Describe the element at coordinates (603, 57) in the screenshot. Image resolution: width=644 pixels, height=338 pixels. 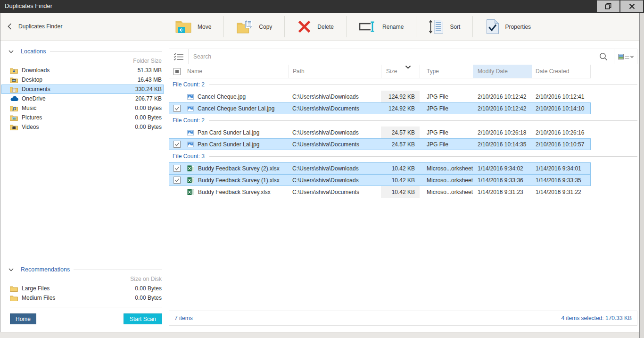
I see `search-submit-button` at that location.